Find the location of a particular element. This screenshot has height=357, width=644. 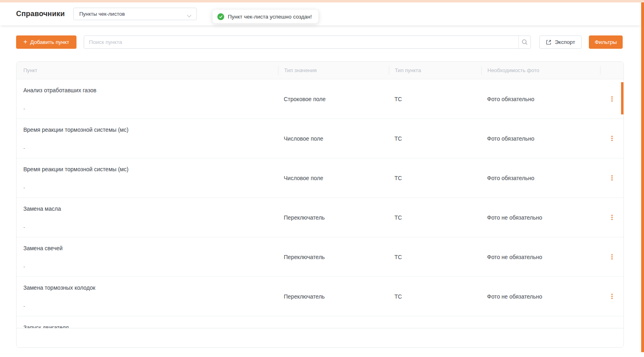

column-header-value-type: Тип значения is located at coordinates (333, 71).